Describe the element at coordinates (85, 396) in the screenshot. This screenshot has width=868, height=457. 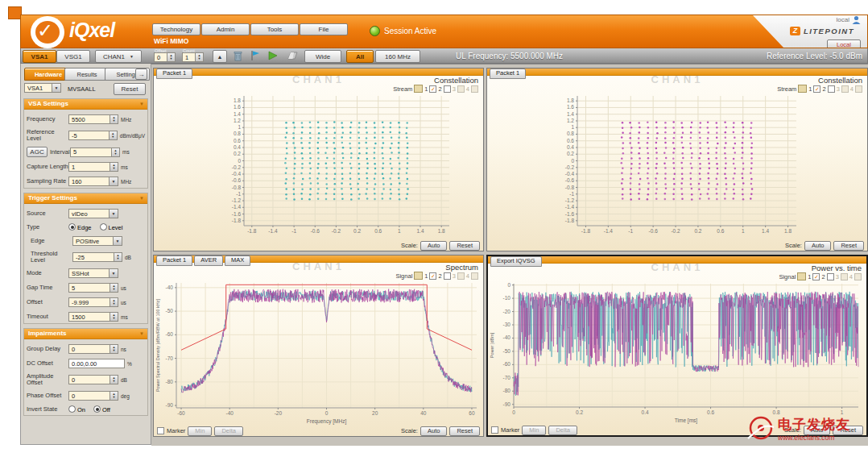
I see `settings-row: Phase Offset0▲▼deg` at that location.